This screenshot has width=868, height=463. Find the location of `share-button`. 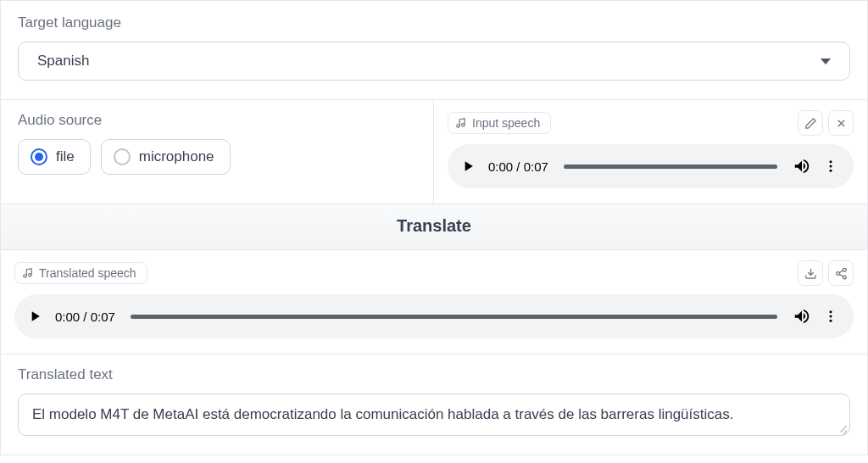

share-button is located at coordinates (841, 273).